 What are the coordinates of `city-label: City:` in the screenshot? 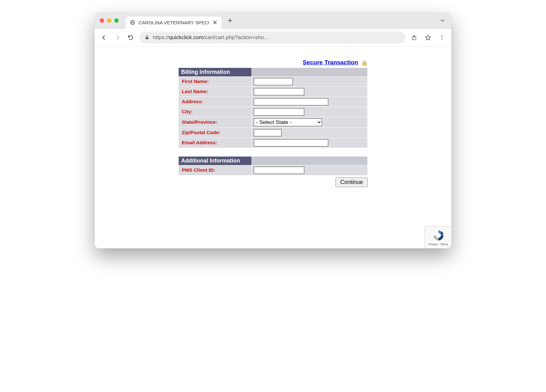 It's located at (215, 112).